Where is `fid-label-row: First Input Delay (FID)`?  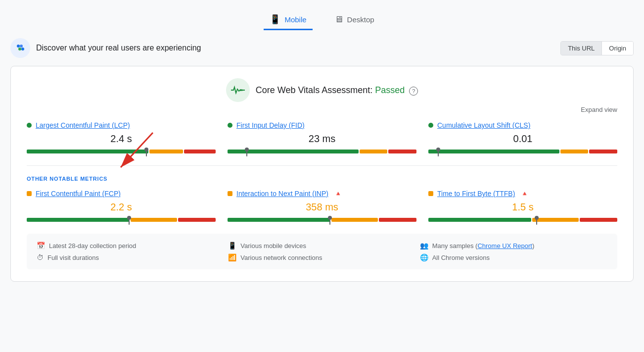 fid-label-row: First Input Delay (FID) is located at coordinates (322, 125).